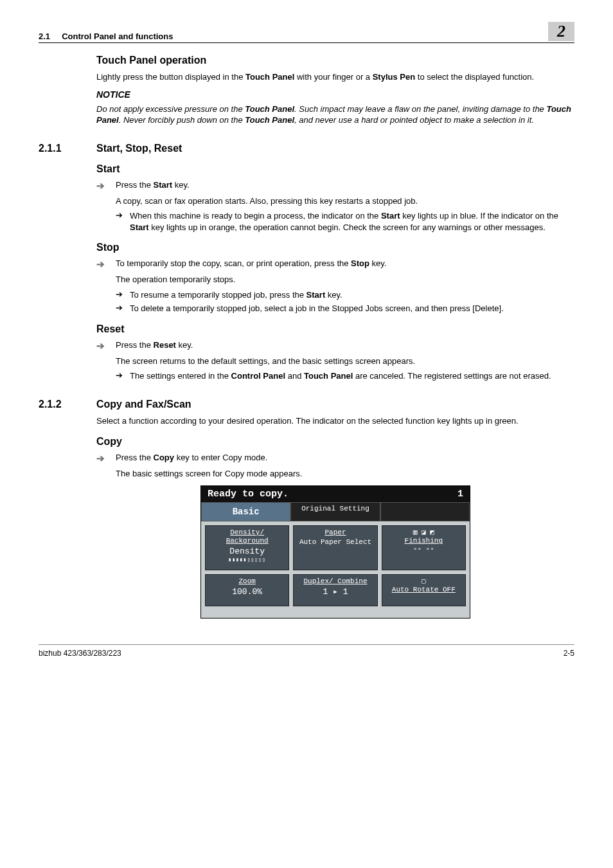  I want to click on running-header: 2.1 Control Panel and functions 2, so click(306, 32).